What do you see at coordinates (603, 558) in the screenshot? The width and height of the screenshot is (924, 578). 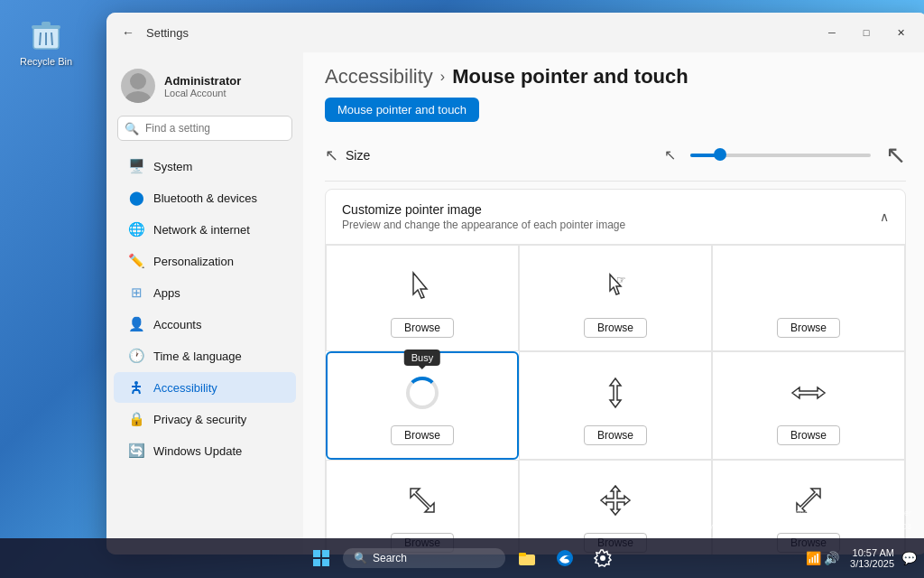 I see `taskbar-settings` at bounding box center [603, 558].